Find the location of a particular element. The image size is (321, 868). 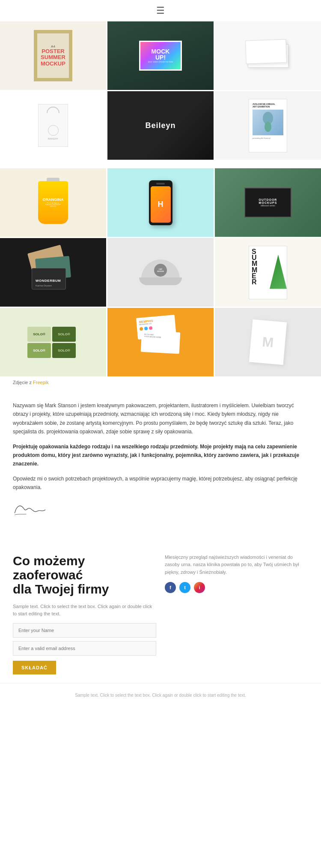

social-icons-group: f t i is located at coordinates (236, 588).